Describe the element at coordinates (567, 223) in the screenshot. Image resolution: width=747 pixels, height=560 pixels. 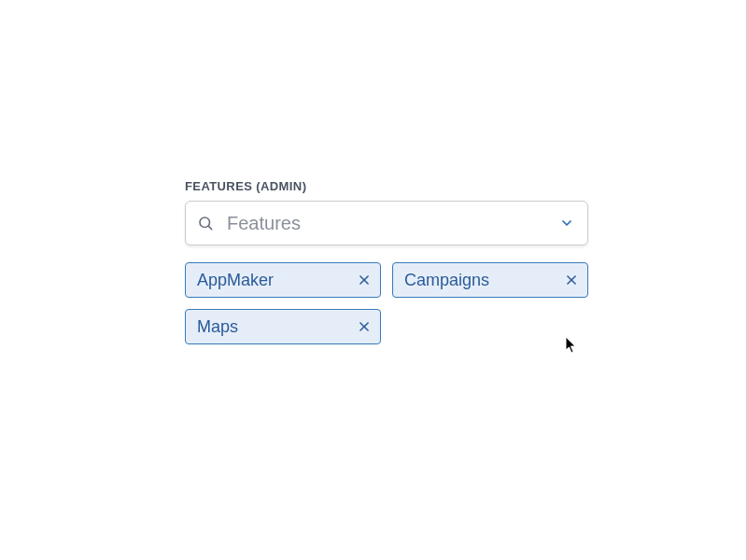
I see `chevron-down-icon` at that location.